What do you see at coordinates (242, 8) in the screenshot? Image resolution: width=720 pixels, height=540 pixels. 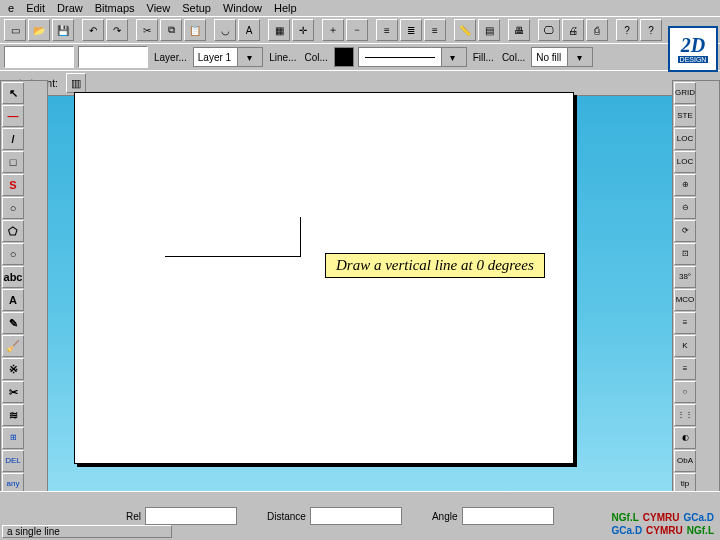 I see `menu-window: Window` at bounding box center [242, 8].